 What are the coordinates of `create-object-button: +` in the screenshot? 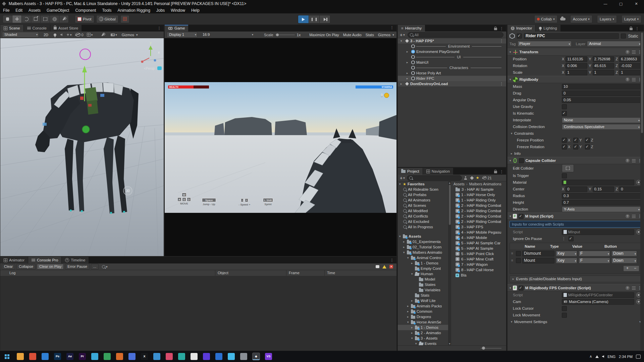 It's located at (401, 35).